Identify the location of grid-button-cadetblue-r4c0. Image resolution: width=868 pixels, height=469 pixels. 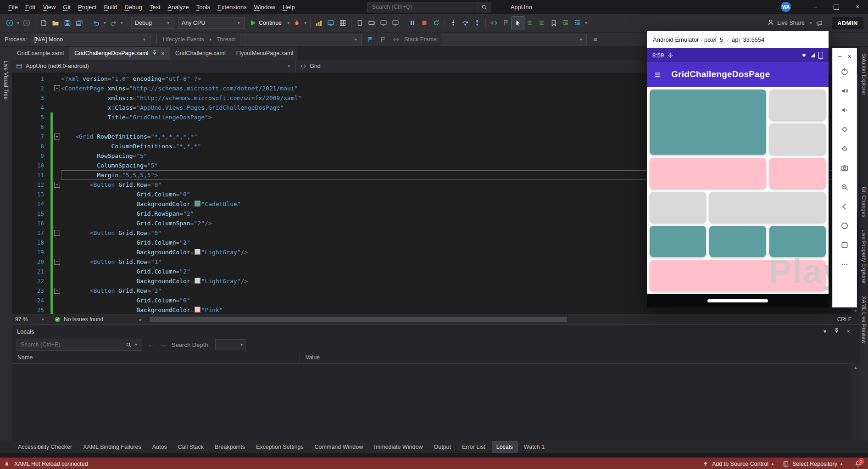
(678, 241).